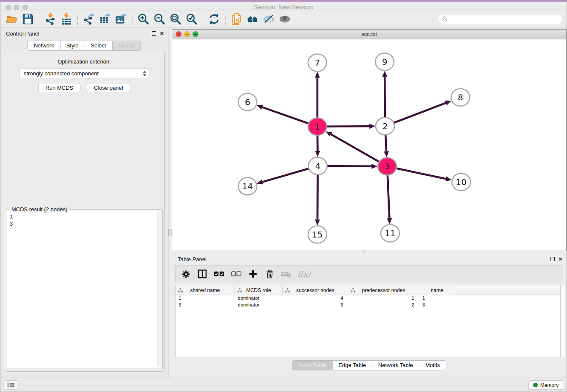  I want to click on column-header-shared-name: shared name, so click(205, 290).